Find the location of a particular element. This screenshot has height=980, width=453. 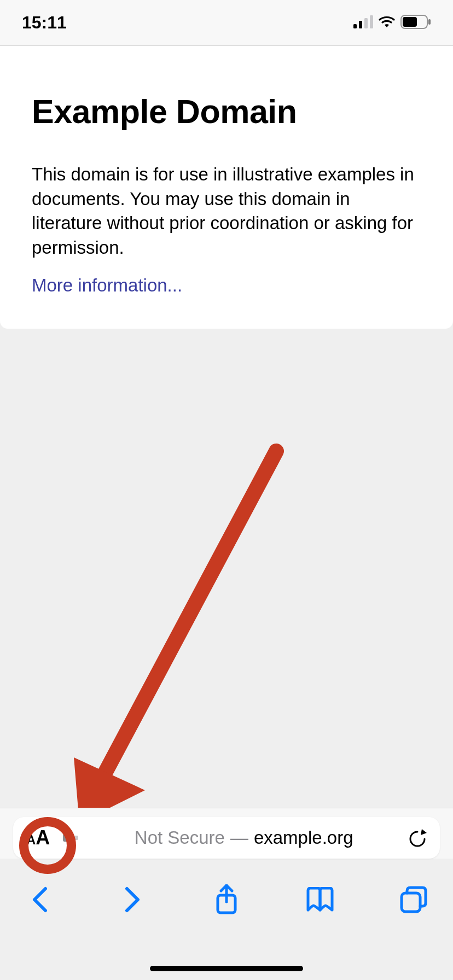

url-display: Not Secure — example.org is located at coordinates (244, 838).